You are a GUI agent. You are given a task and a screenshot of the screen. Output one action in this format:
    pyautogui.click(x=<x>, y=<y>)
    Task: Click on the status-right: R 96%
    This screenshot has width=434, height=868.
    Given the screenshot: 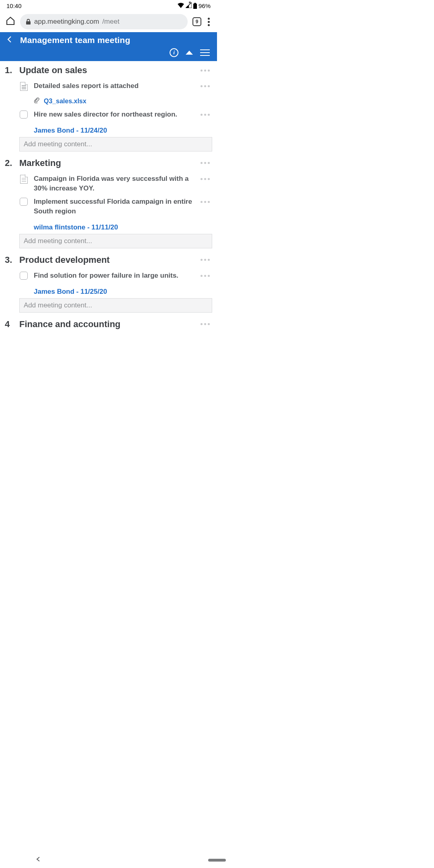 What is the action you would take?
    pyautogui.click(x=194, y=6)
    